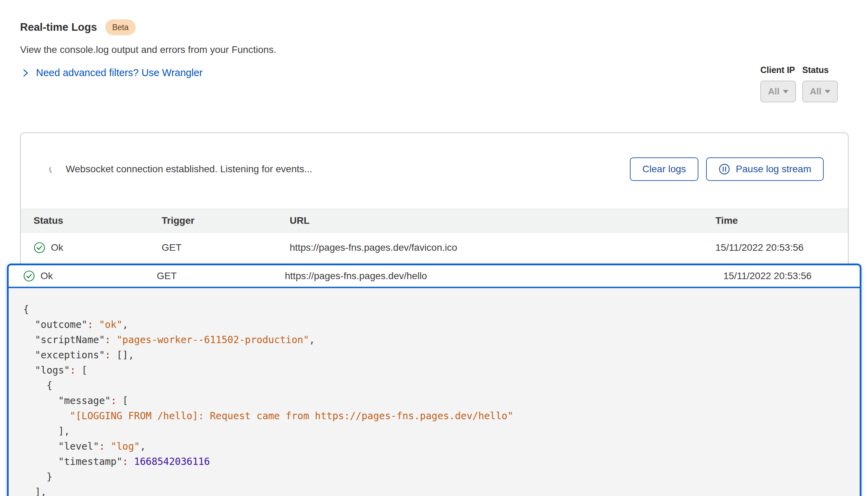  What do you see at coordinates (119, 73) in the screenshot?
I see `wrangler-link-label: Need advanced filters? Use Wrangler` at bounding box center [119, 73].